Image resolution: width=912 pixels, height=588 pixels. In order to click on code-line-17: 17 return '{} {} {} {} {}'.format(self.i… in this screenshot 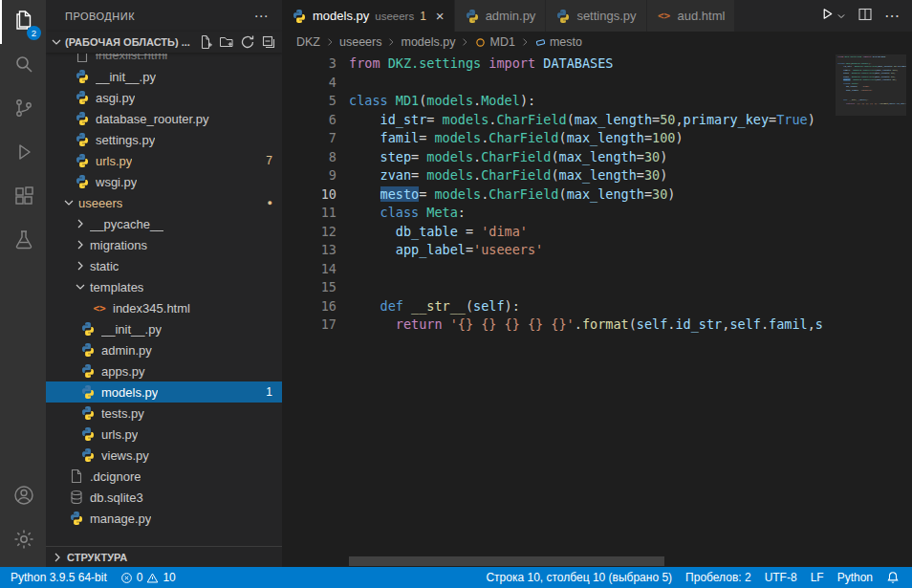, I will do `click(556, 325)`.